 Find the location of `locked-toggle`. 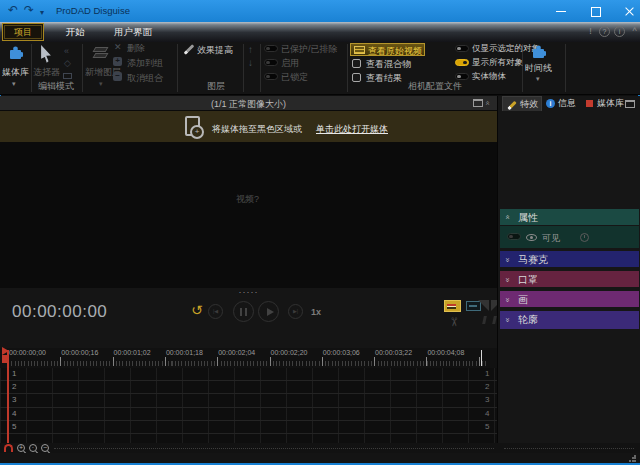

locked-toggle is located at coordinates (271, 76).